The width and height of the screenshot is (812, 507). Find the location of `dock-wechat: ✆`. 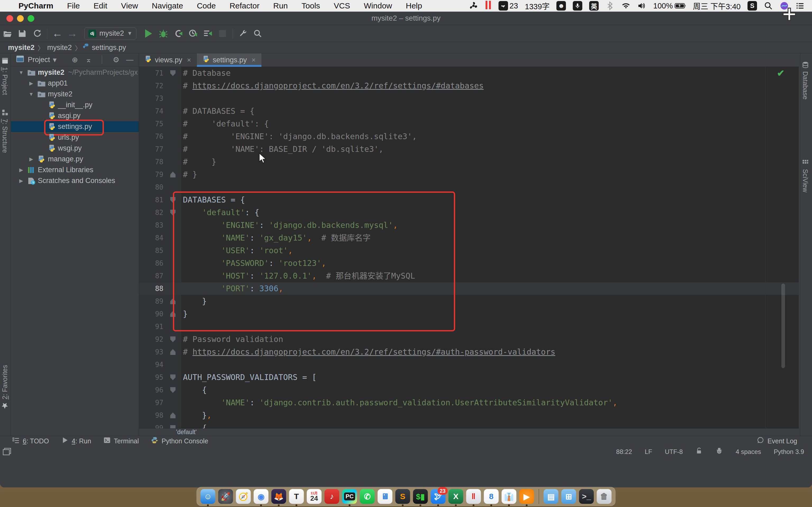

dock-wechat: ✆ is located at coordinates (367, 496).